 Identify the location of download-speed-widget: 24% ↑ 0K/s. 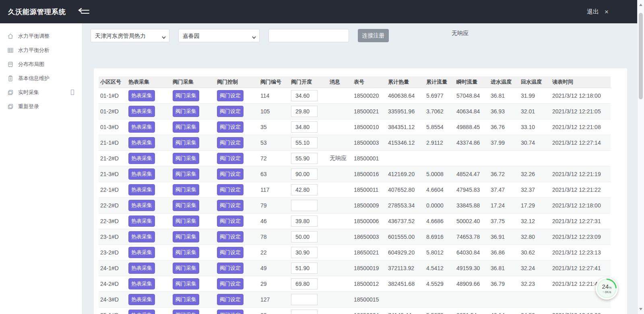
(607, 289).